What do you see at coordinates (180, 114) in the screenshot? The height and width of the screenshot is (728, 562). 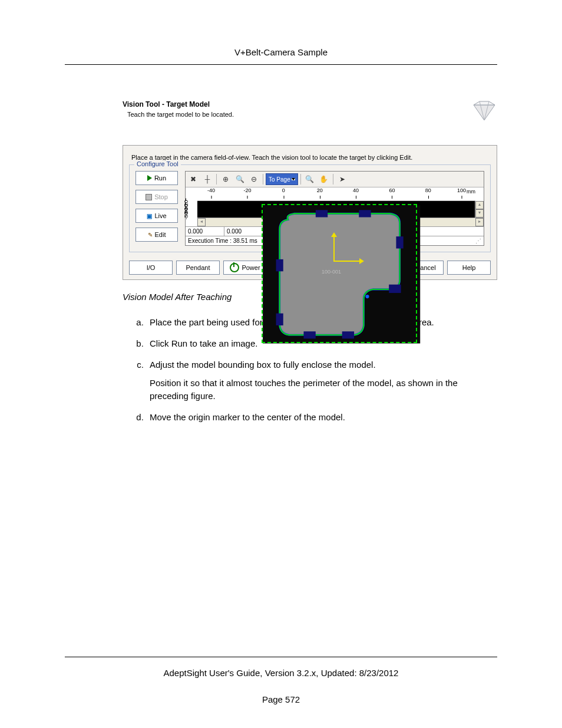 I see `dialog-subtitle: Teach the target model to be located.` at bounding box center [180, 114].